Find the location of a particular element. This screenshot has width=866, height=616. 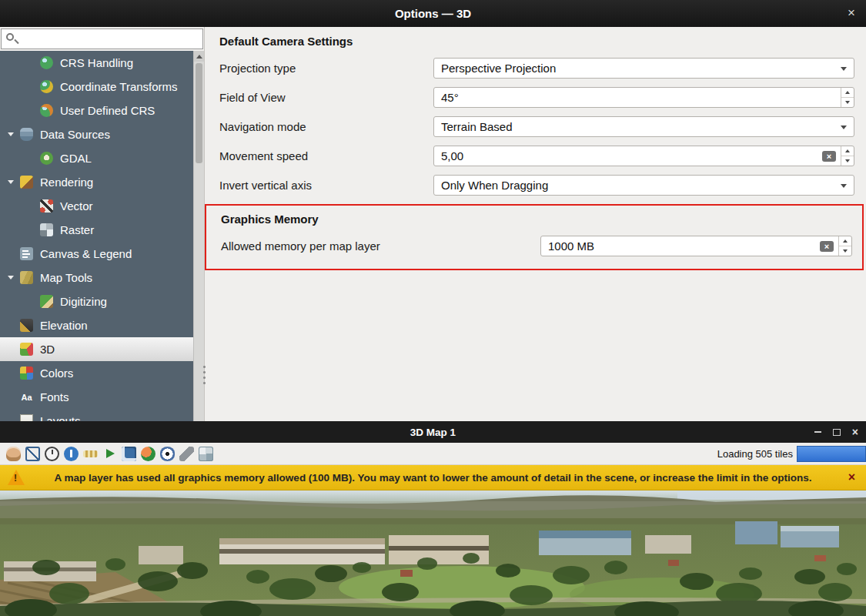

sidebar-item-coordinate-transforms: Coordinate Transforms is located at coordinates (97, 86).